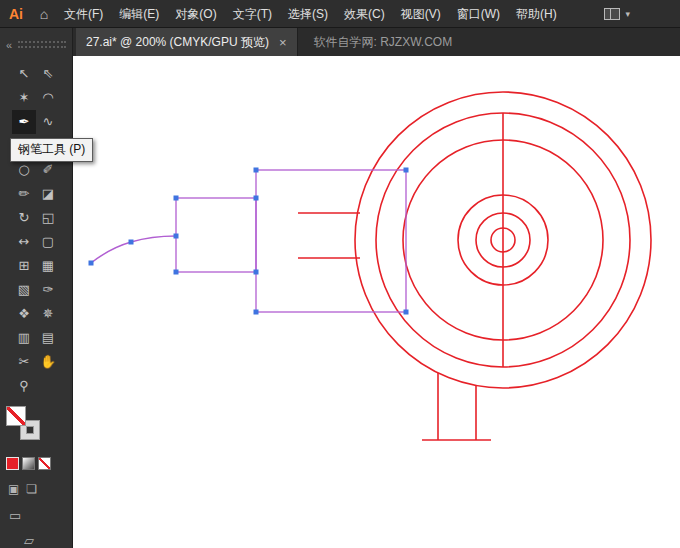 Image resolution: width=680 pixels, height=548 pixels. I want to click on workspace-icon-split, so click(610, 14).